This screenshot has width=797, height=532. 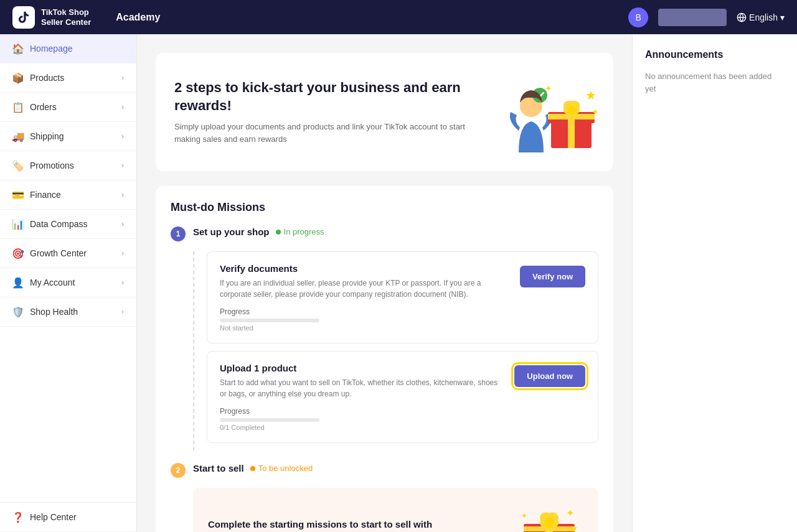 What do you see at coordinates (364, 289) in the screenshot?
I see `task-verify-desc: If you are an individual seller, please …` at bounding box center [364, 289].